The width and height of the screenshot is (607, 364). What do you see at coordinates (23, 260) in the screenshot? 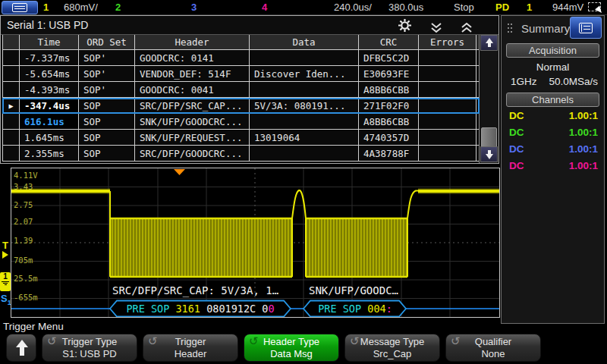
I see `y-axis-label: 705m` at bounding box center [23, 260].